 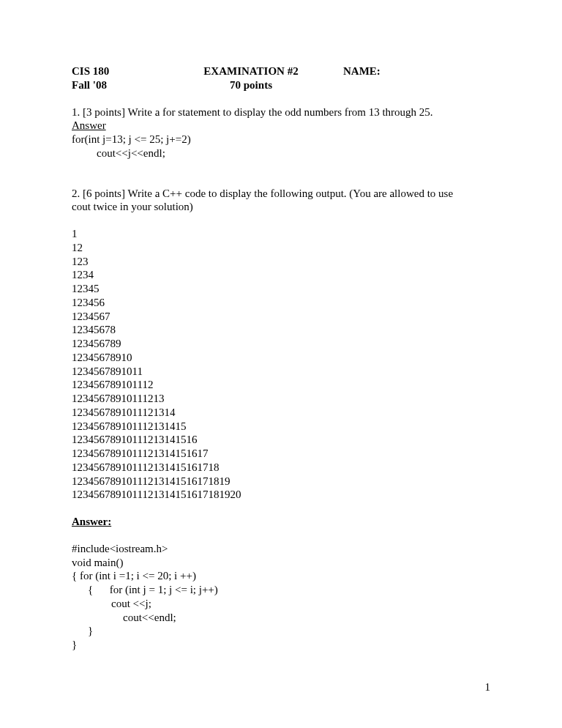 What do you see at coordinates (281, 590) in the screenshot?
I see `q2-code-line-4: { for (int j = 1; j <= i; j++)` at bounding box center [281, 590].